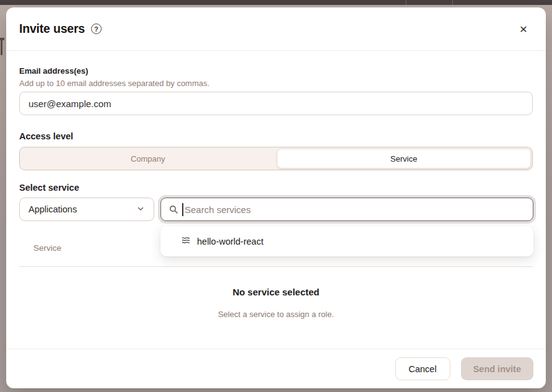 Image resolution: width=552 pixels, height=392 pixels. Describe the element at coordinates (347, 209) in the screenshot. I see `service-search-input` at that location.